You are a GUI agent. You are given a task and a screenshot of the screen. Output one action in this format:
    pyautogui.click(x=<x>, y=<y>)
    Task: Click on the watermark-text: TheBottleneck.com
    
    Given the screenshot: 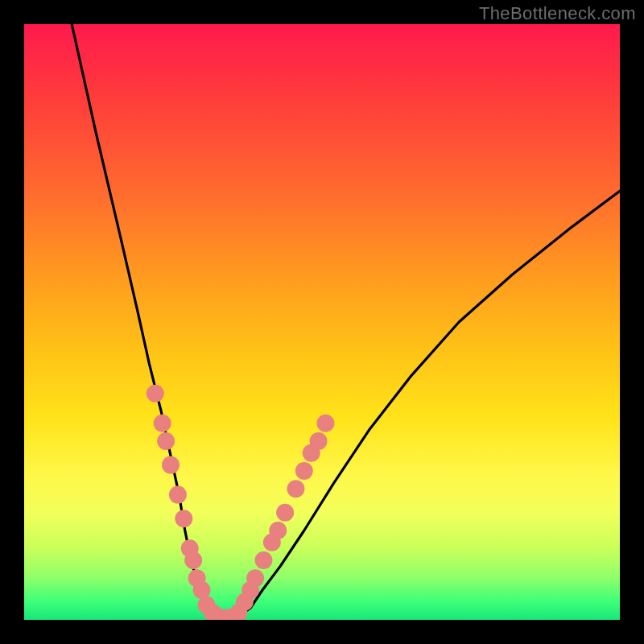 What is the action you would take?
    pyautogui.click(x=557, y=14)
    